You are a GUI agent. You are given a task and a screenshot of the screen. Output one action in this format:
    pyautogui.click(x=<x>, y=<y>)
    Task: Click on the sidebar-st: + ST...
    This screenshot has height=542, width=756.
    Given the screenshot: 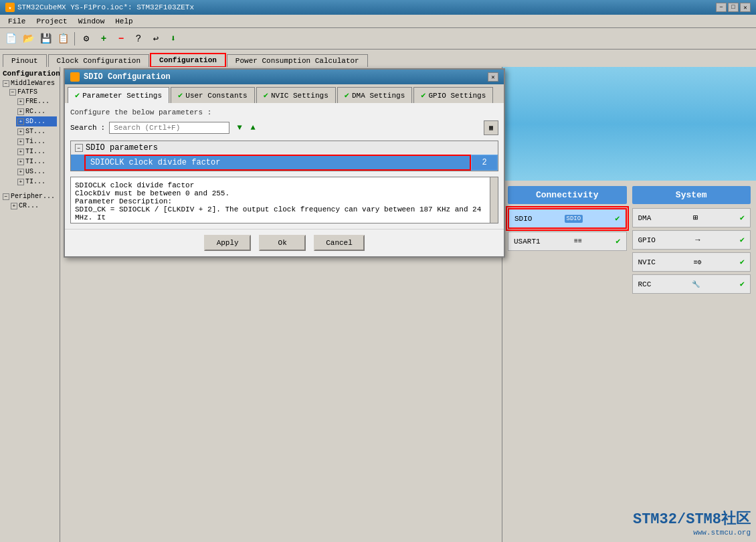 What is the action you would take?
    pyautogui.click(x=36, y=131)
    